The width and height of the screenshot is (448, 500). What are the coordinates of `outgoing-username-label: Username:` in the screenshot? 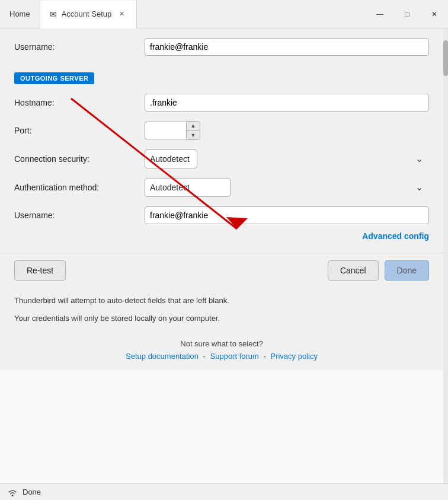 It's located at (79, 215).